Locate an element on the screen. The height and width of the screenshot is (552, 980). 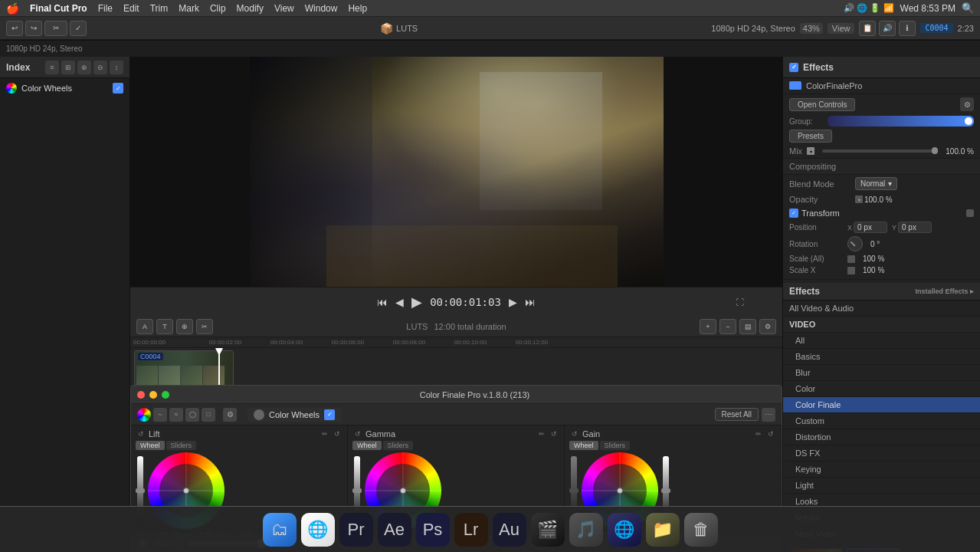
forward-frame-button: ▶ is located at coordinates (513, 302).